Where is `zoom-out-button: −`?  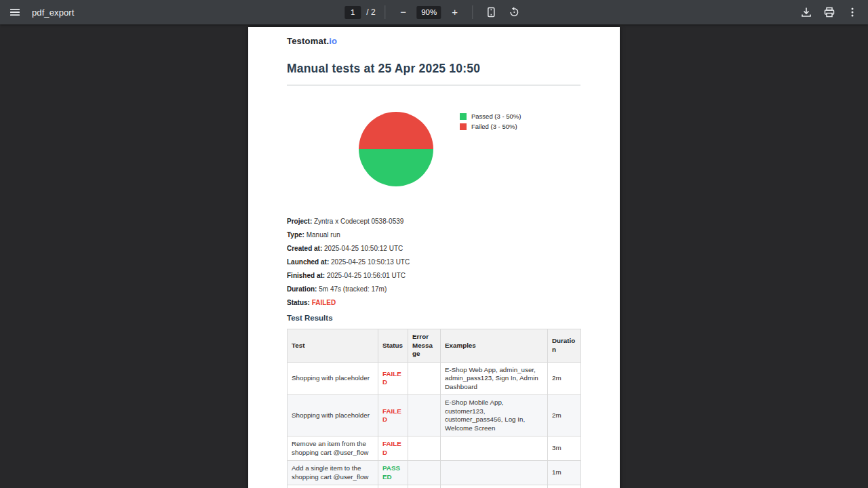
zoom-out-button: − is located at coordinates (403, 12).